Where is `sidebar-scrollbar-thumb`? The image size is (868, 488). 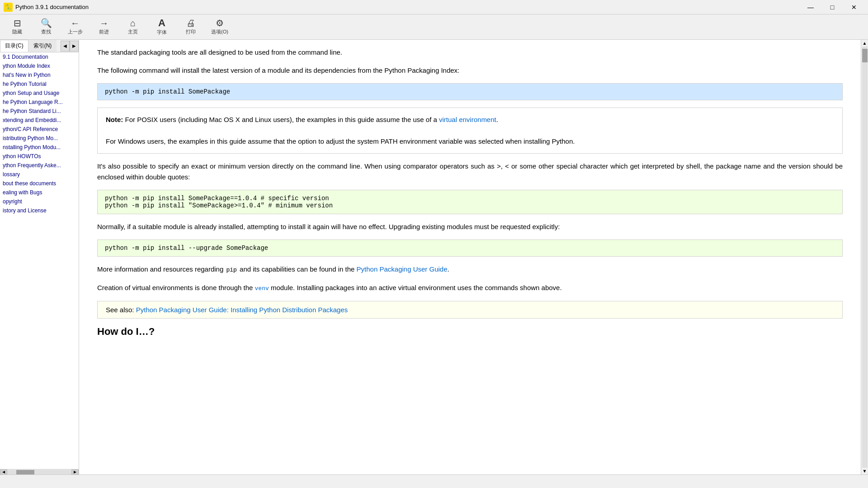 sidebar-scrollbar-thumb is located at coordinates (25, 472).